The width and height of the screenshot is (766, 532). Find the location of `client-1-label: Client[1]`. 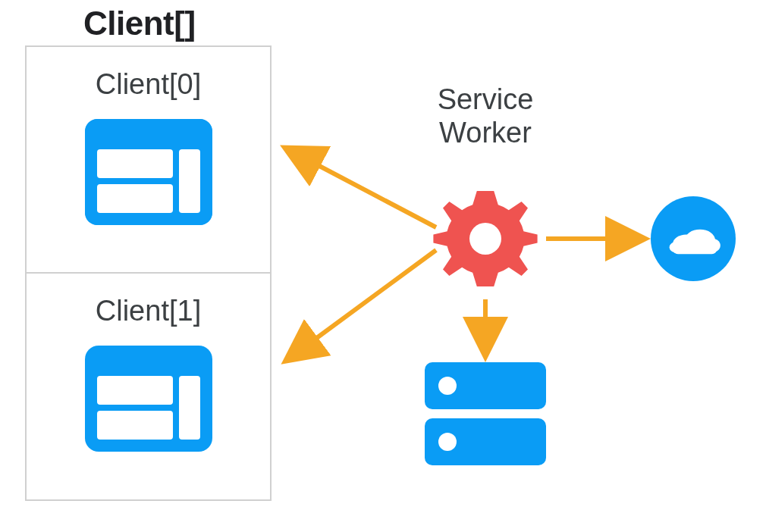

client-1-label: Client[1] is located at coordinates (149, 311).